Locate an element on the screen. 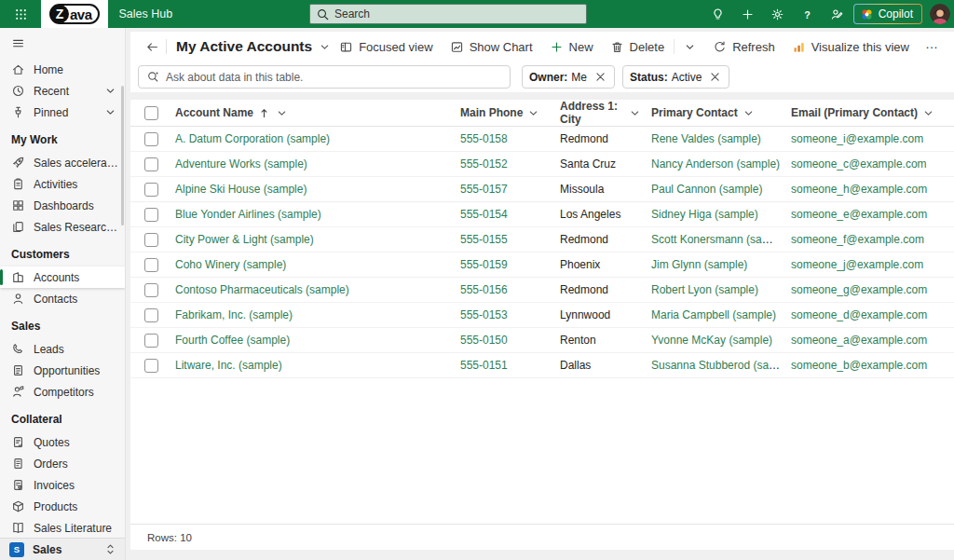  more-commands-button: … is located at coordinates (932, 47).